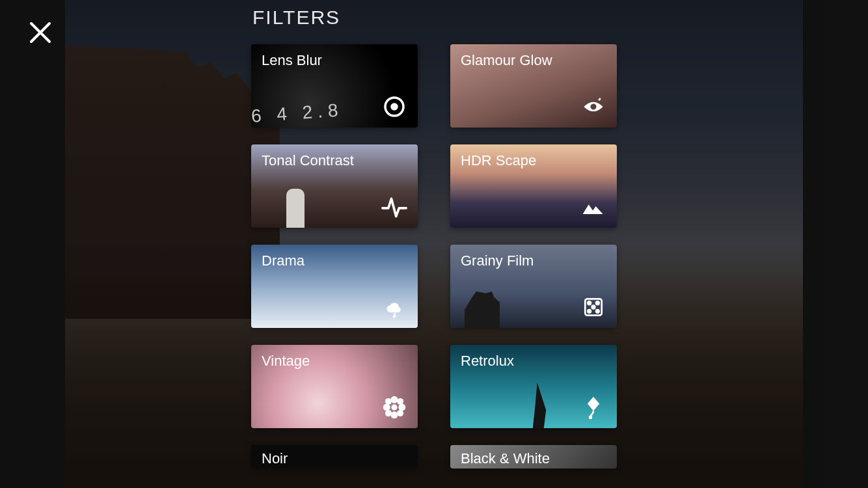  I want to click on close-button, so click(40, 33).